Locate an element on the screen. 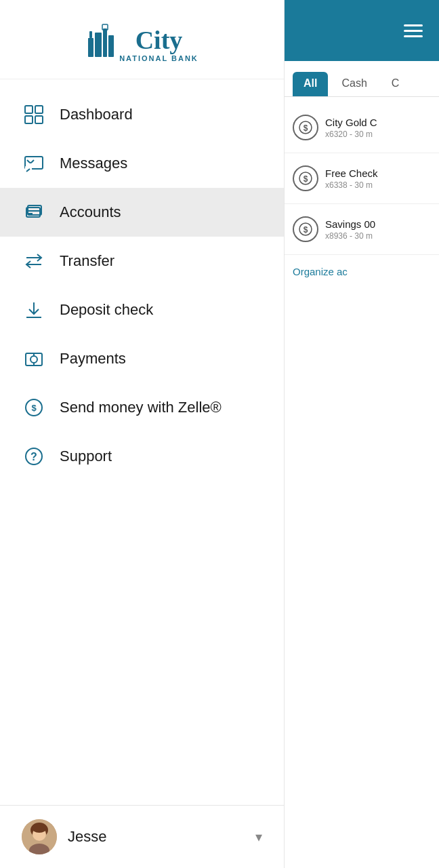 The image size is (439, 868). user-name: Jesse is located at coordinates (161, 837).